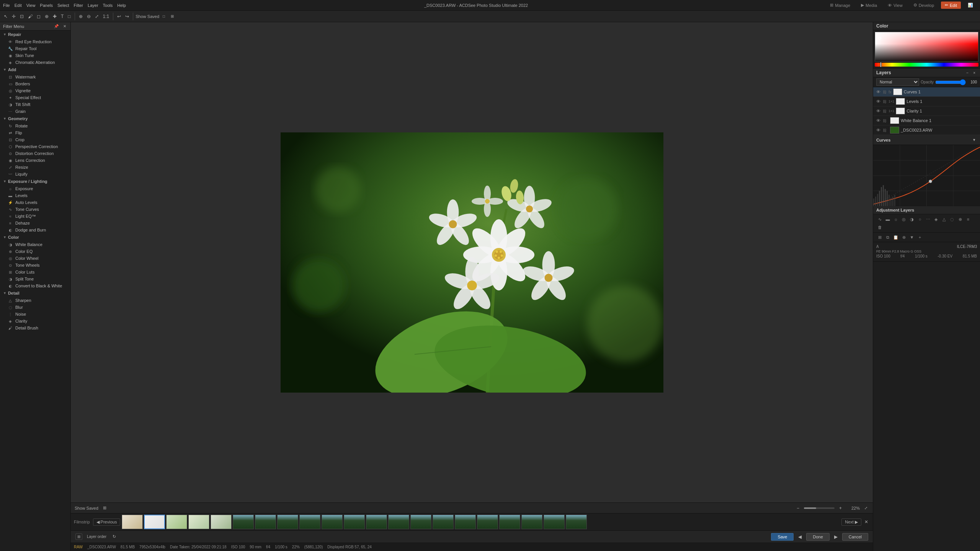 The width and height of the screenshot is (980, 551). I want to click on curves-expand: ▾, so click(974, 140).